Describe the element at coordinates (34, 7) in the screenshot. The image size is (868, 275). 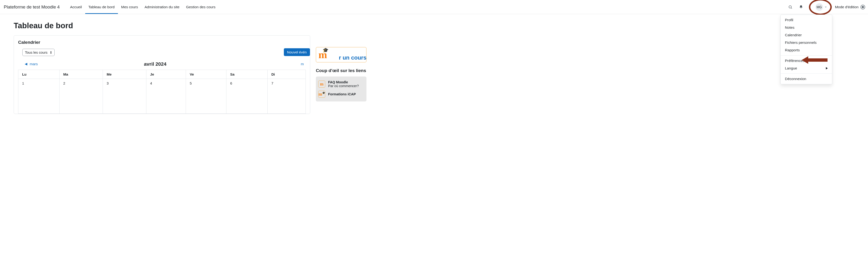
I see `brand-link: Plateforme de test Moodle 4` at that location.